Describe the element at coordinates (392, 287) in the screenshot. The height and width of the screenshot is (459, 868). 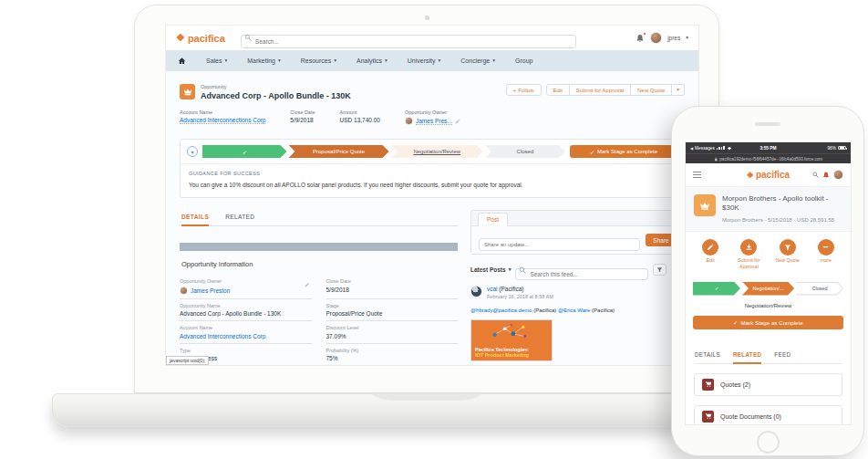
I see `field-close-date: Close Date 5/9/2018` at that location.